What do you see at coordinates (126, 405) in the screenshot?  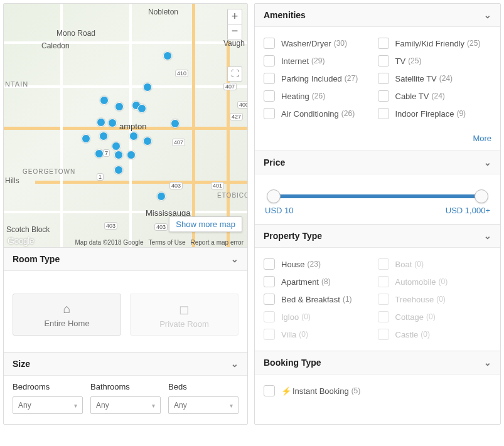 I see `bathrooms-select: Any▾` at bounding box center [126, 405].